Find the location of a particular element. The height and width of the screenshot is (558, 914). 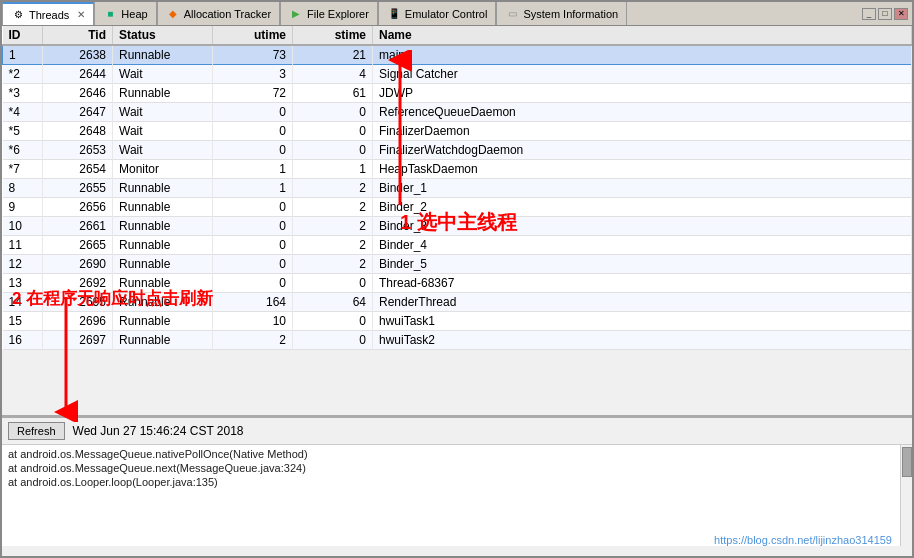

col-status: Status is located at coordinates (163, 36).